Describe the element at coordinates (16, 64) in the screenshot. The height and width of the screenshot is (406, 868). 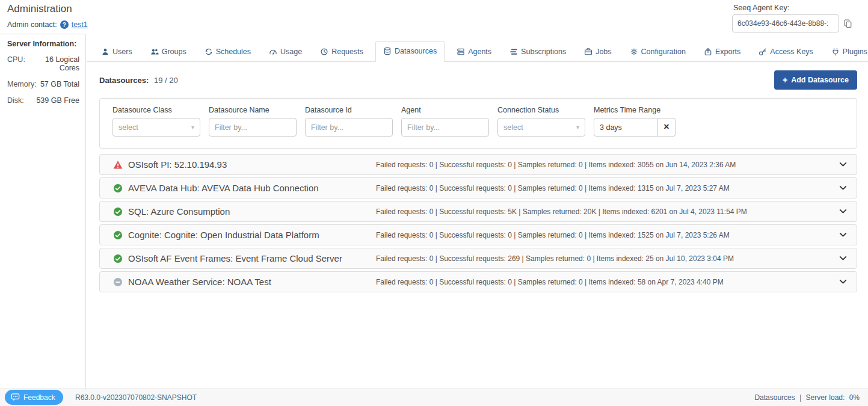
I see `server-info-label: CPU:` at that location.